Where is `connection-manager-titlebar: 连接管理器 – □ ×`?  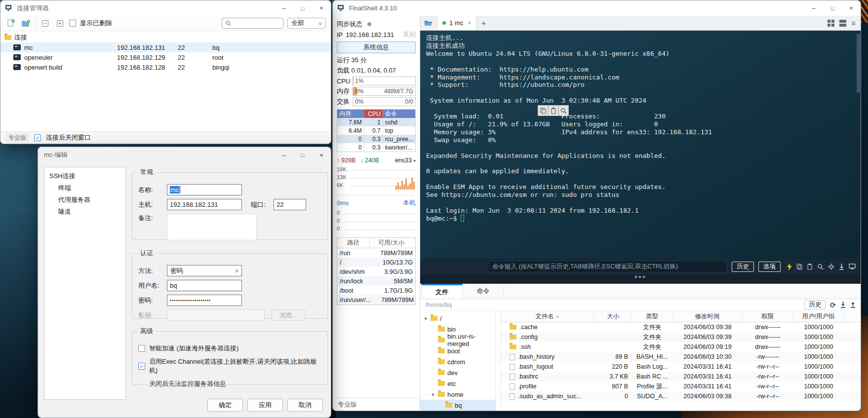 connection-manager-titlebar: 连接管理器 – □ × is located at coordinates (166, 8).